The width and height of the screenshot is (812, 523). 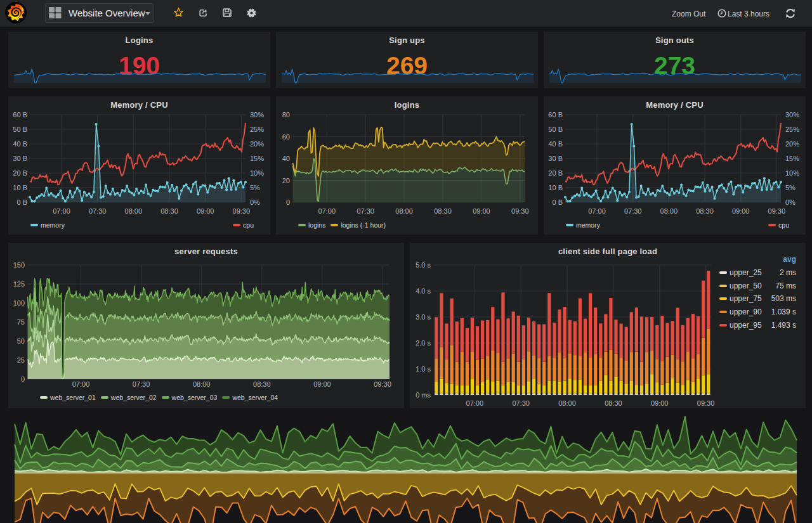 I want to click on svg-text: 3.0 s, so click(x=423, y=317).